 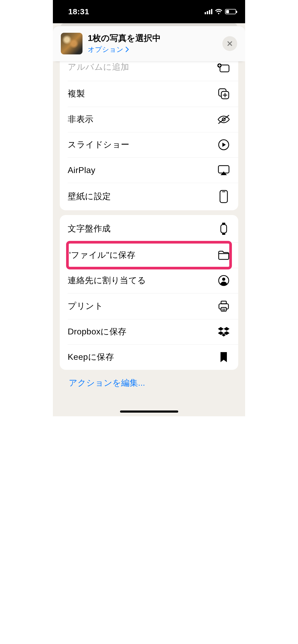 I want to click on add-to-album-icon, so click(x=224, y=68).